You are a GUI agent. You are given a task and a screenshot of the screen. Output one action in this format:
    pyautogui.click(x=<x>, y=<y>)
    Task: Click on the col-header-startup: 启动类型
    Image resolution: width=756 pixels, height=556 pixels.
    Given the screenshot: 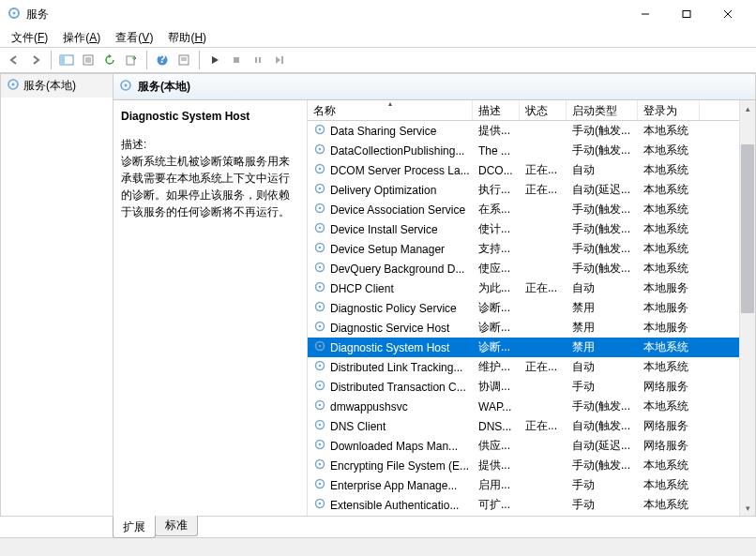 What is the action you would take?
    pyautogui.click(x=602, y=111)
    